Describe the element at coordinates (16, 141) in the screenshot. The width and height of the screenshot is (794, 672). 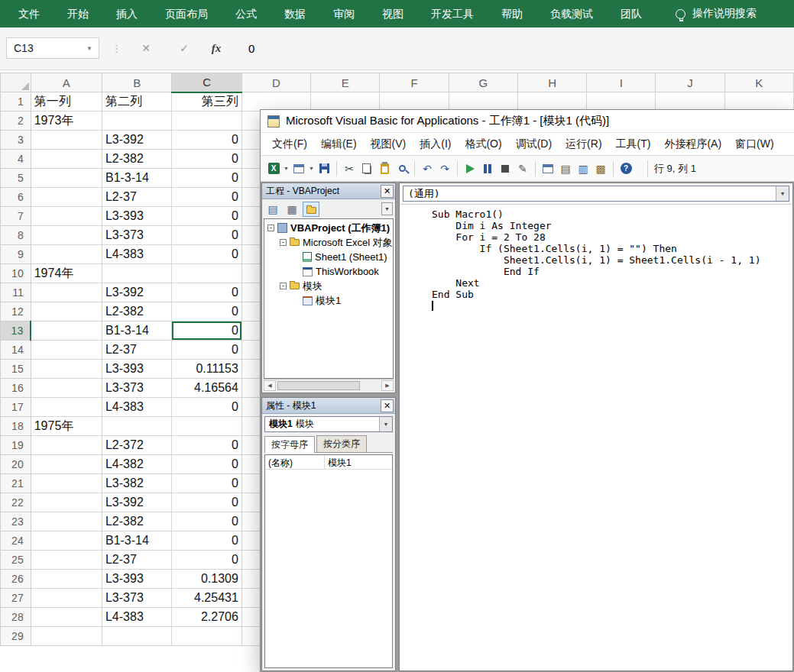
I see `row-header-3: 3` at that location.